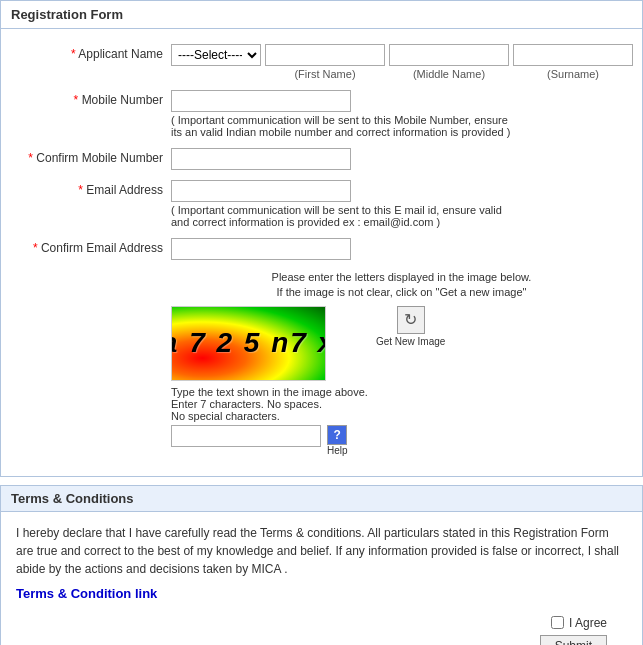  Describe the element at coordinates (573, 74) in the screenshot. I see `surname-label: (Surname)` at that location.